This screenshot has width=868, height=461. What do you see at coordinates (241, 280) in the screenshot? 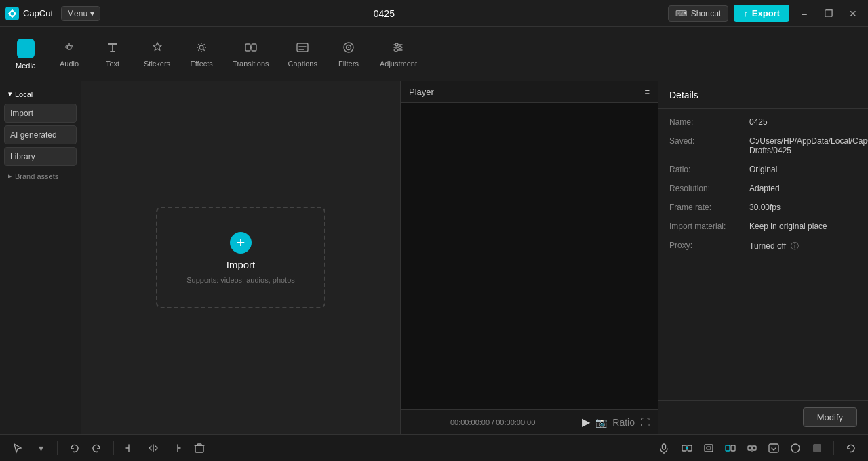
I see `import-sublabel: Supports: videos, audios, photos` at bounding box center [241, 280].